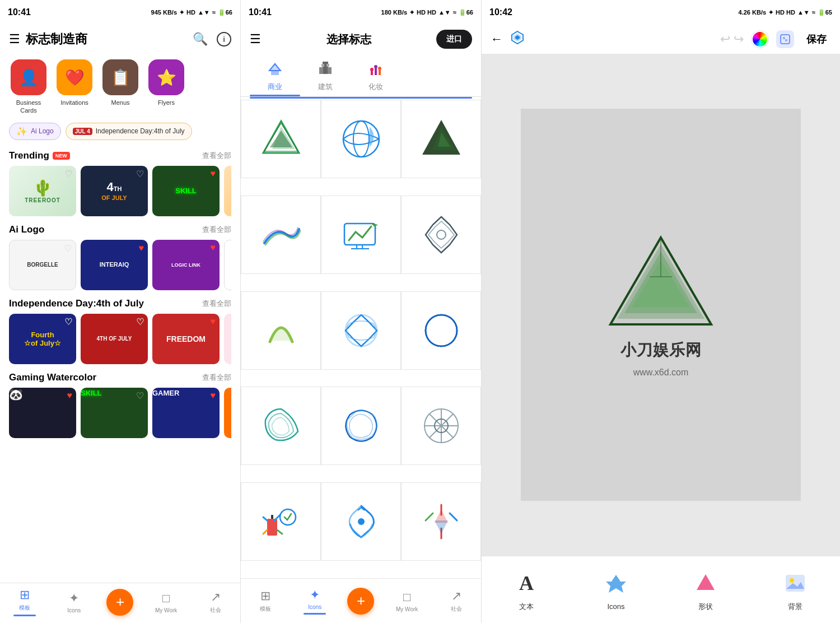 This screenshot has height=623, width=840. What do you see at coordinates (70, 396) in the screenshot?
I see `heart-icon-gamer1: ♥` at bounding box center [70, 396].